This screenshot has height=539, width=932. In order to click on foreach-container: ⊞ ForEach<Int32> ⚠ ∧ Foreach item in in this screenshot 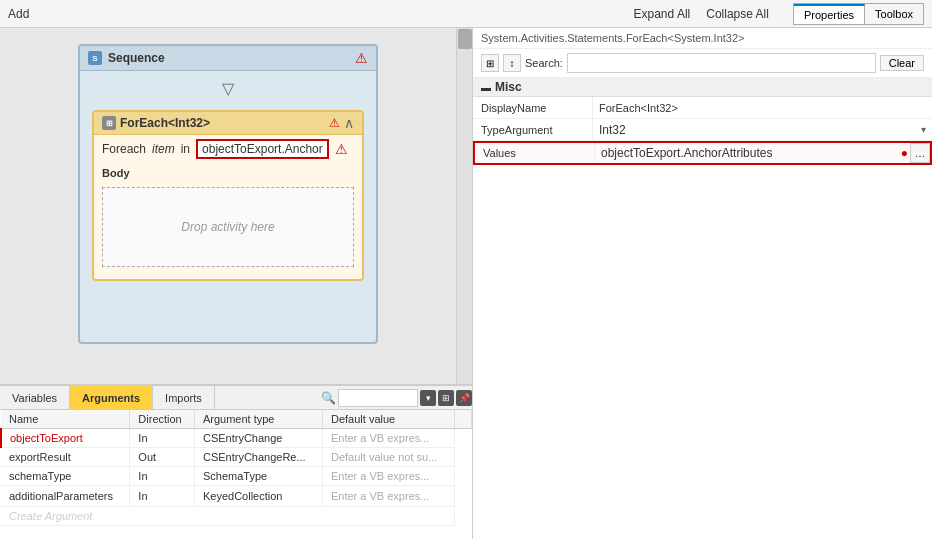, I will do `click(228, 196)`.